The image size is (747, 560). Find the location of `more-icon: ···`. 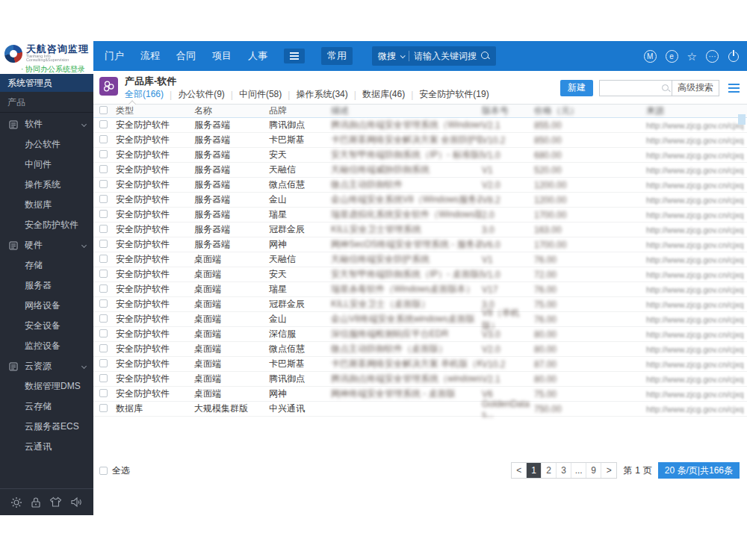

more-icon: ··· is located at coordinates (713, 57).